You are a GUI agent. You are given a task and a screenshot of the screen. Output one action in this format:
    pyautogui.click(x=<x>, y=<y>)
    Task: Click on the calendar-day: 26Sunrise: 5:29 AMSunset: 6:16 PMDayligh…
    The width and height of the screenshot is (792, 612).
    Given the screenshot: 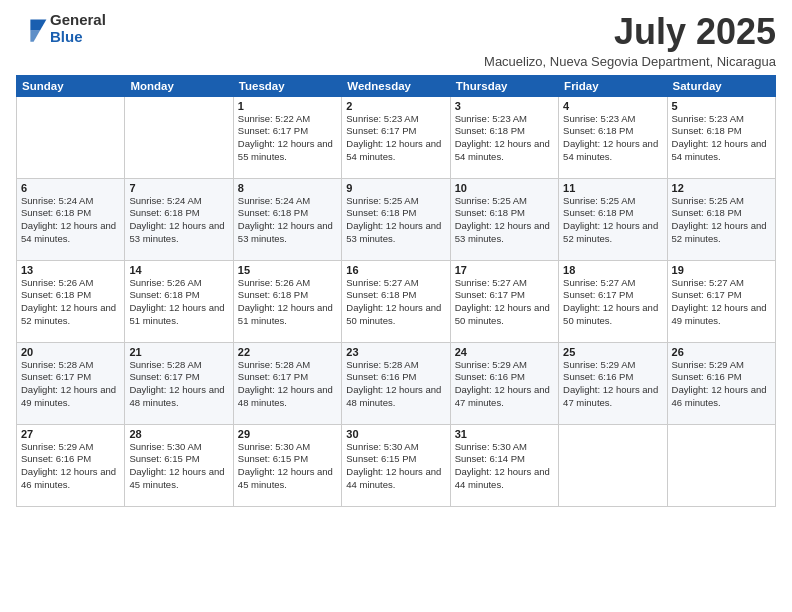 What is the action you would take?
    pyautogui.click(x=721, y=383)
    